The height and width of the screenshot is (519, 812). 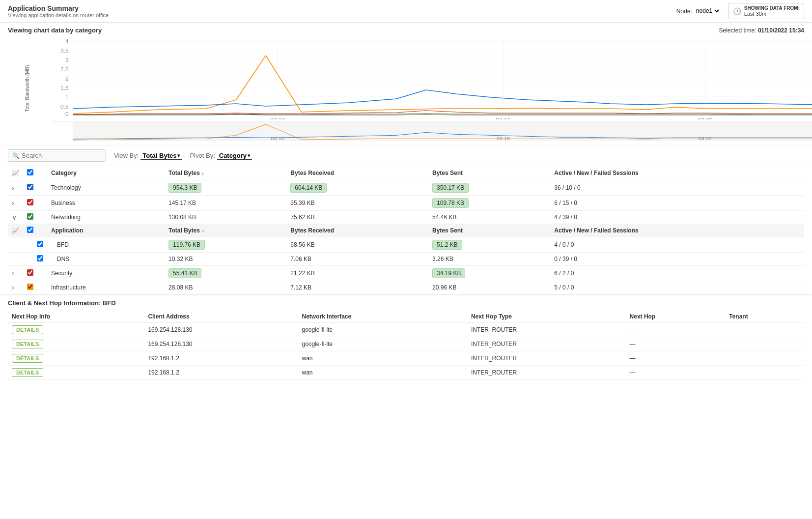 What do you see at coordinates (67, 114) in the screenshot?
I see `svg-text: 0` at bounding box center [67, 114].